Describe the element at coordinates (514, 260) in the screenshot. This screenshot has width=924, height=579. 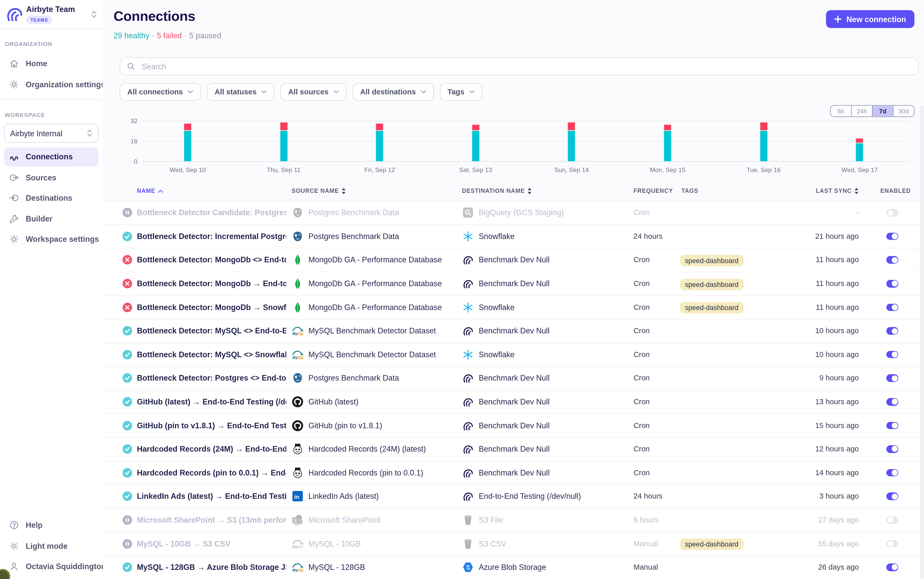
I see `table-row: Bottleneck Detector: MongoDb <> End-to-E…` at that location.